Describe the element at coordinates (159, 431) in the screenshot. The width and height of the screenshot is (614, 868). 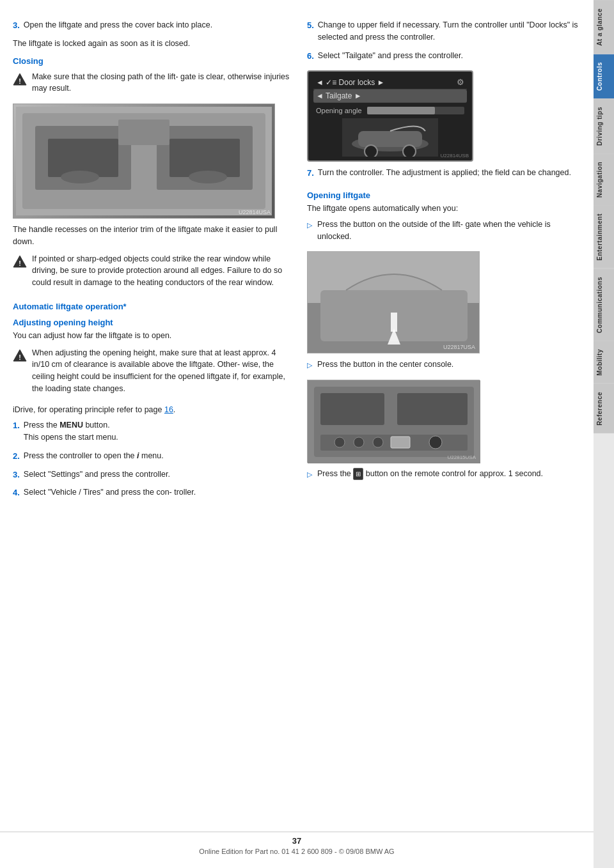
I see `step-1-text: Press the MENU button.This opens the sta…` at that location.